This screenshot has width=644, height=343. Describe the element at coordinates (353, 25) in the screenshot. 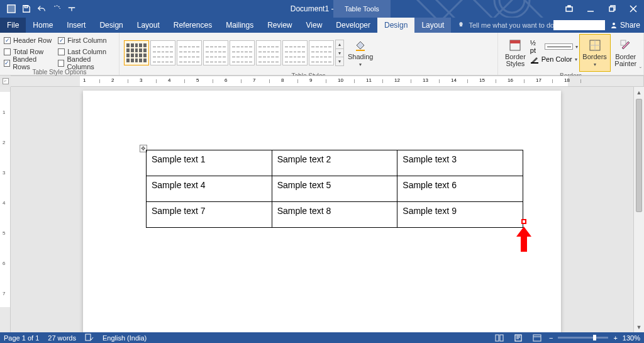

I see `tab-developer: Developer` at that location.